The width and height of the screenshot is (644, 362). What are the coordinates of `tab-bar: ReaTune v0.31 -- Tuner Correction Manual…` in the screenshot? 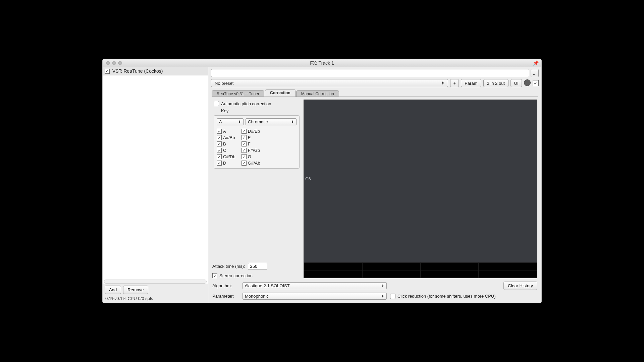 It's located at (375, 93).